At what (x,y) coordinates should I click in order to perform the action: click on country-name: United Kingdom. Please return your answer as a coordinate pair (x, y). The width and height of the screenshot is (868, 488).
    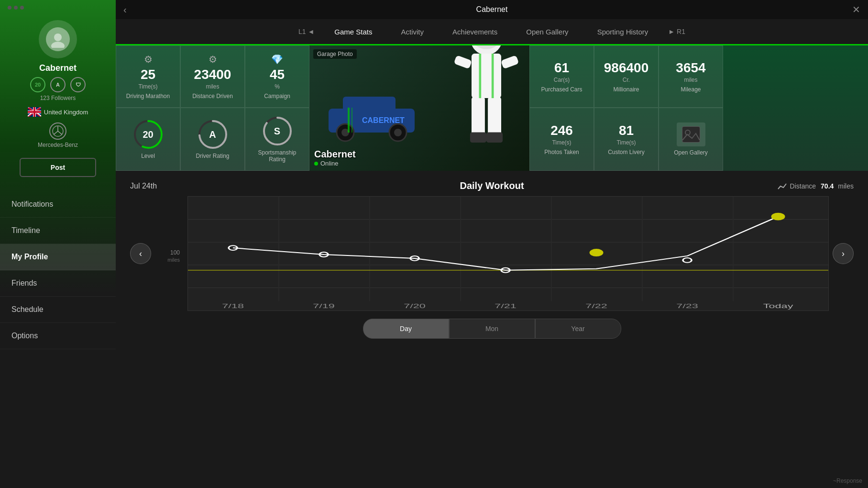
    Looking at the image, I should click on (66, 112).